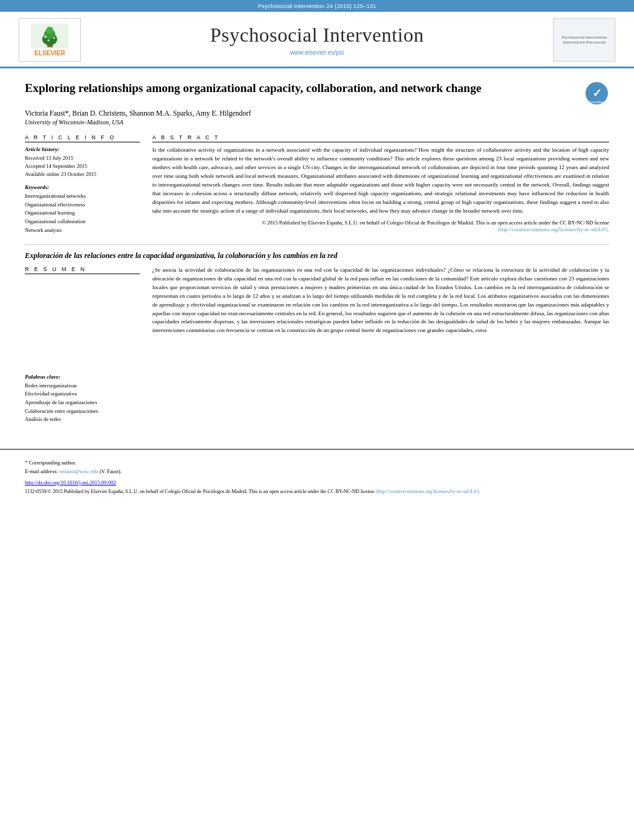 The image size is (634, 840). Describe the element at coordinates (317, 122) in the screenshot. I see `affiliation: University of Wisconsin–Madison, USA` at that location.